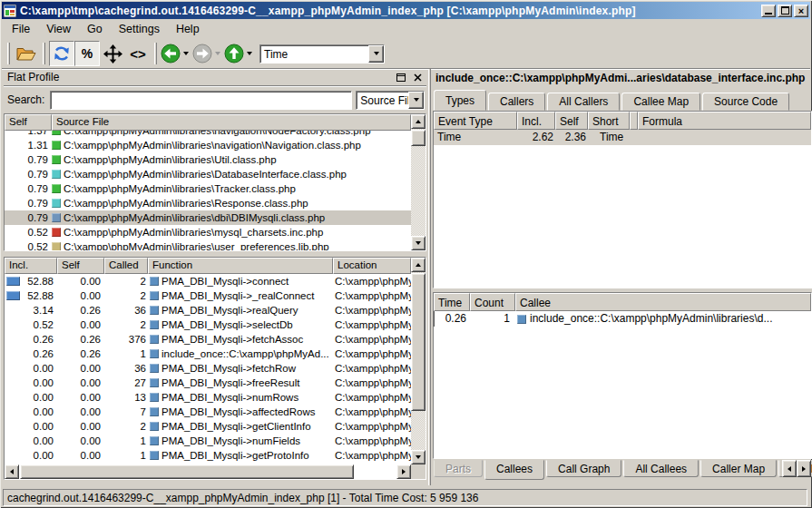 This screenshot has width=812, height=508. I want to click on tab-callee-map: Callee Map, so click(660, 102).